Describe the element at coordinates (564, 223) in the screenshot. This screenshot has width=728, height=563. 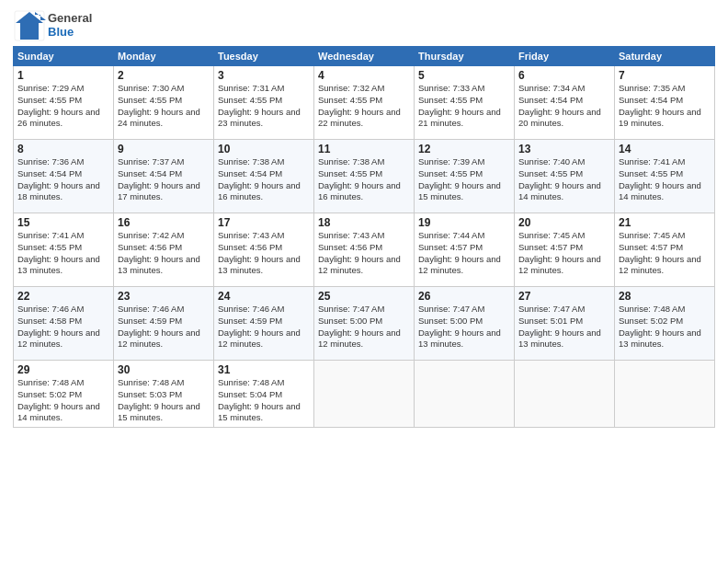
I see `day-number: 20` at that location.